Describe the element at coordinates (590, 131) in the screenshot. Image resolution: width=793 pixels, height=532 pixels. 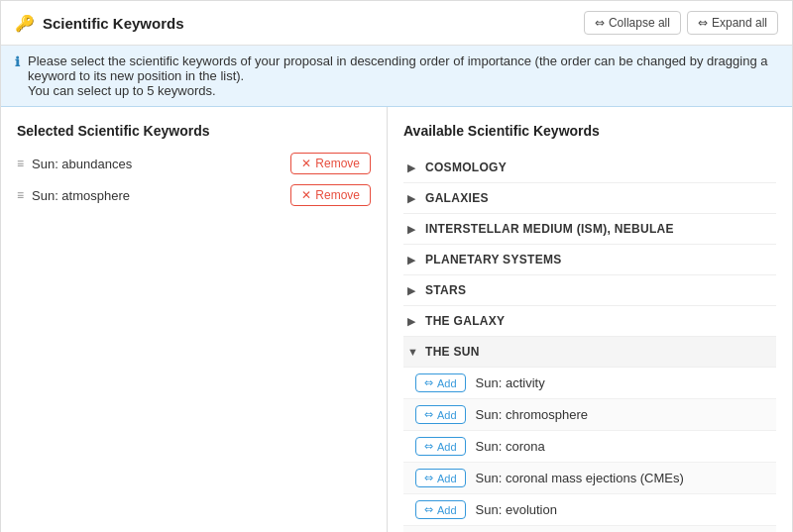
I see `right-panel-title: Available Scientific Keywords` at that location.